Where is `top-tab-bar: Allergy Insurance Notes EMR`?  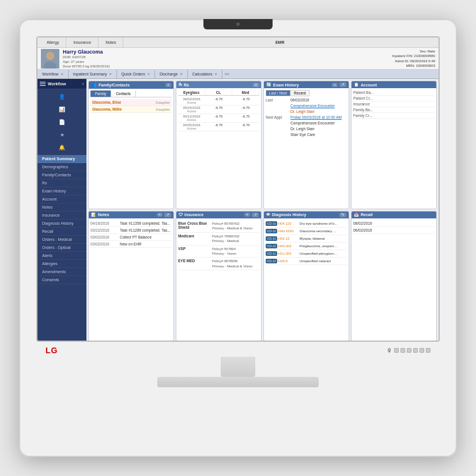
top-tab-bar: Allergy Insurance Notes EMR is located at coordinates (238, 43).